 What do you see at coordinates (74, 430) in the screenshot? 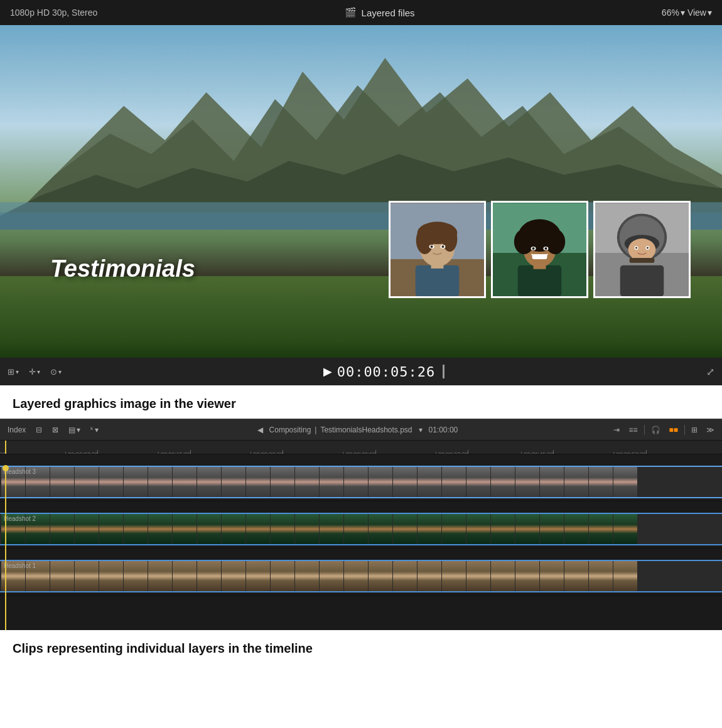
I see `clip-options-button: ▤ ▾` at bounding box center [74, 430].